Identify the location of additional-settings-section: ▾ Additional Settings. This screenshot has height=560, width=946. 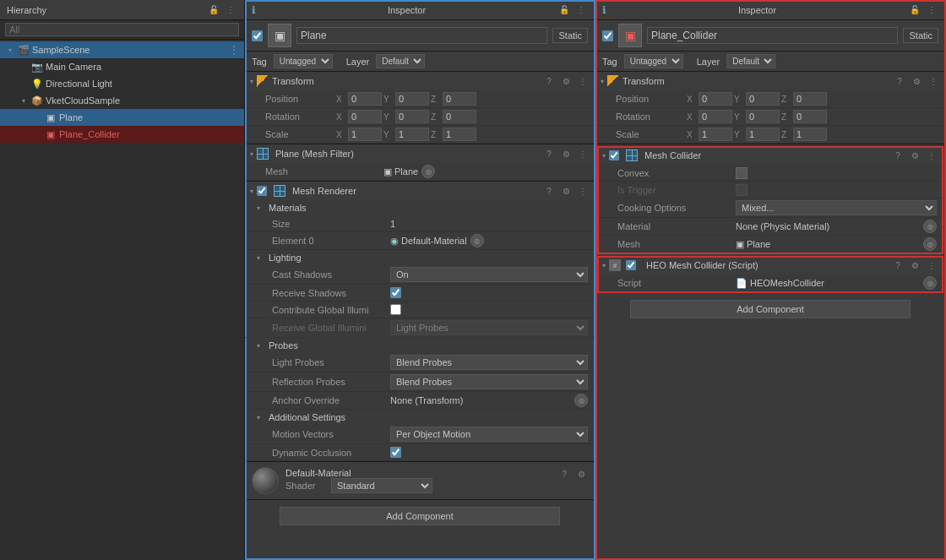
(420, 417).